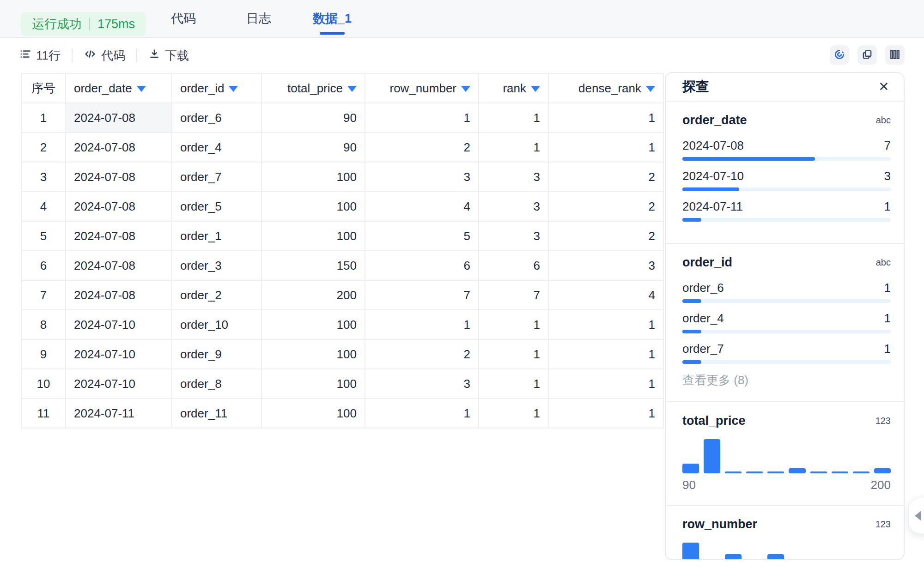 This screenshot has width=924, height=580. What do you see at coordinates (217, 206) in the screenshot?
I see `cell-order_id: order_5` at bounding box center [217, 206].